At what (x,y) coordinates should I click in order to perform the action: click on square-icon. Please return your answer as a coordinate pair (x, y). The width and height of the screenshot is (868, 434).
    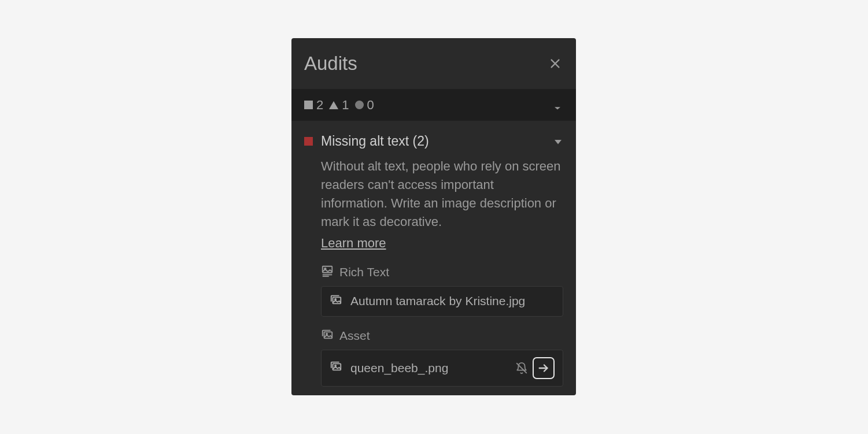
    Looking at the image, I should click on (309, 105).